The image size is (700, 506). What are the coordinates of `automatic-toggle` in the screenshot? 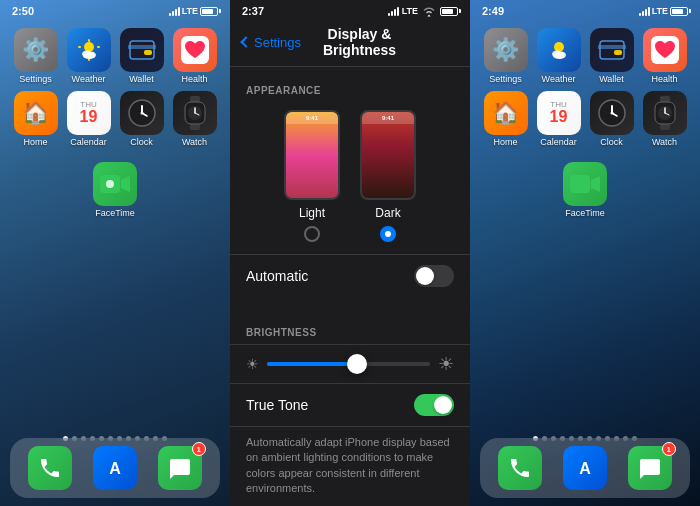 It's located at (434, 276).